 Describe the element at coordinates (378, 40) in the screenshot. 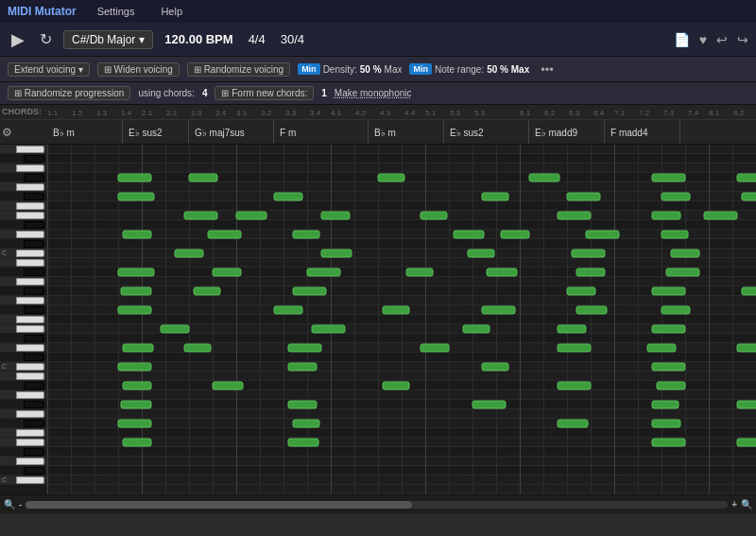

I see `transport-bar: ▶ ↻ C#/Db Major ▾ 120.00 BPM 4/4 30/4 📄 …` at that location.